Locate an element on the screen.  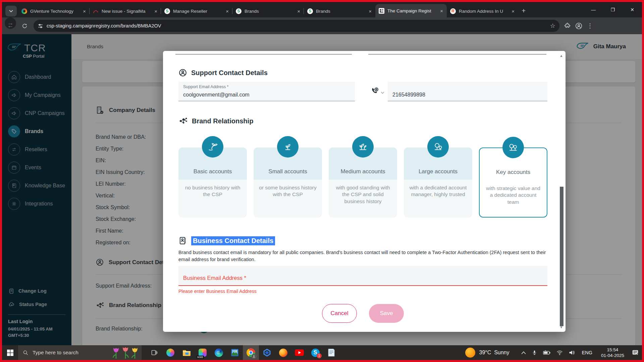
skype-notification-badge: 1 is located at coordinates (319, 356).